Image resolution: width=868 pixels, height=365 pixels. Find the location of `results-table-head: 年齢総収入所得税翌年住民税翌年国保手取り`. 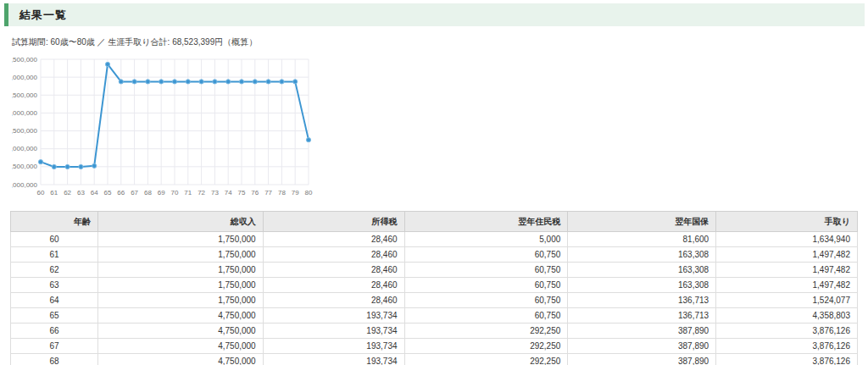

results-table-head: 年齢総収入所得税翌年住民税翌年国保手取り is located at coordinates (434, 222).